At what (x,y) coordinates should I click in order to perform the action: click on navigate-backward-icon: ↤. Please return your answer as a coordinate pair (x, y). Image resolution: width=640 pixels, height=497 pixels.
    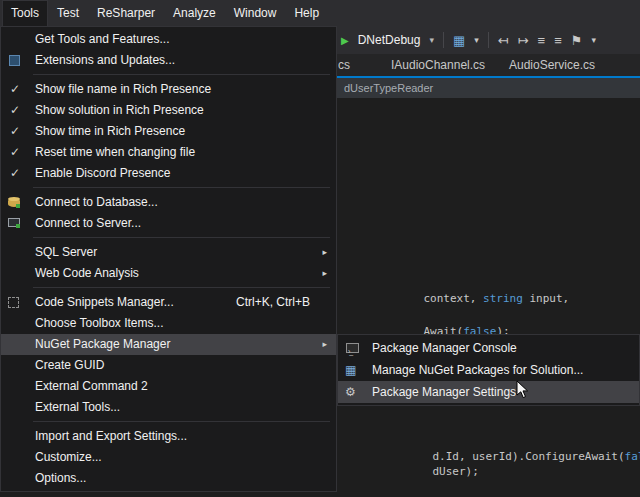
    Looking at the image, I should click on (504, 40).